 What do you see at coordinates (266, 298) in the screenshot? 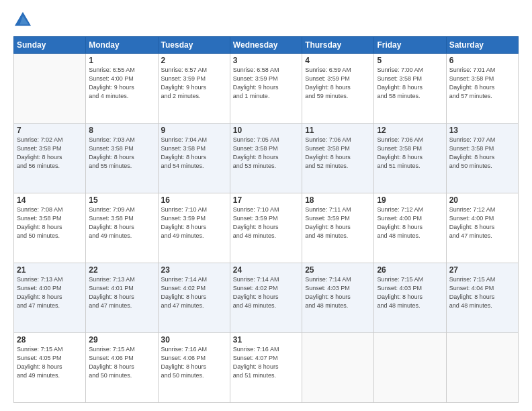
I see `calendar-cell: 24Sunrise: 7:14 AM Sunset: 4:02 PM Dayli…` at bounding box center [266, 298].